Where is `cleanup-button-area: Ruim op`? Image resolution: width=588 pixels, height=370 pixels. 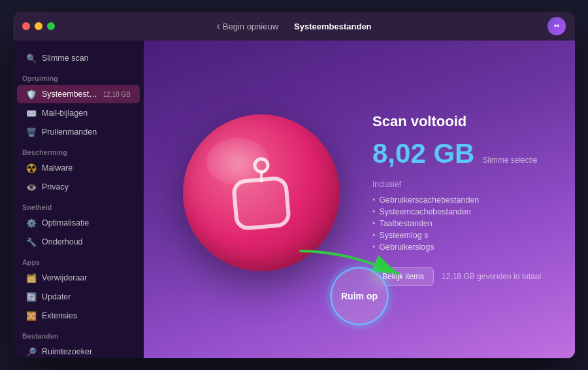
cleanup-button-area: Ruim op is located at coordinates (359, 296).